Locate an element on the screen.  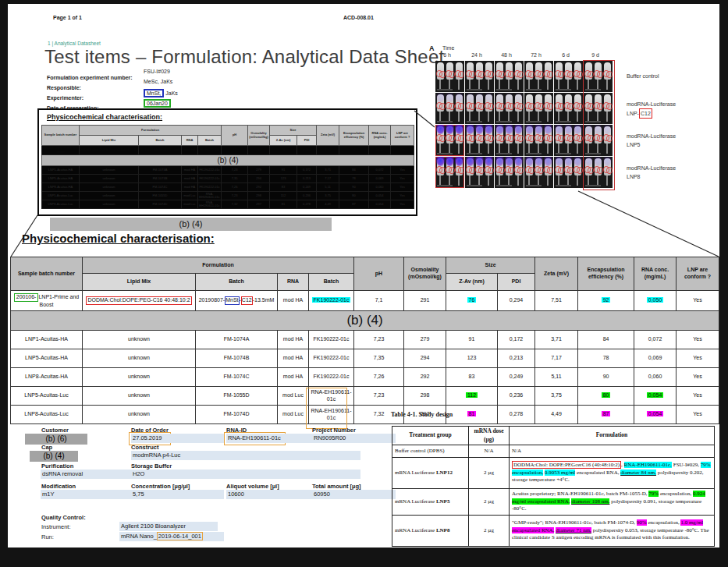
inset-title: Physicochemical characterisation: is located at coordinates (105, 117).